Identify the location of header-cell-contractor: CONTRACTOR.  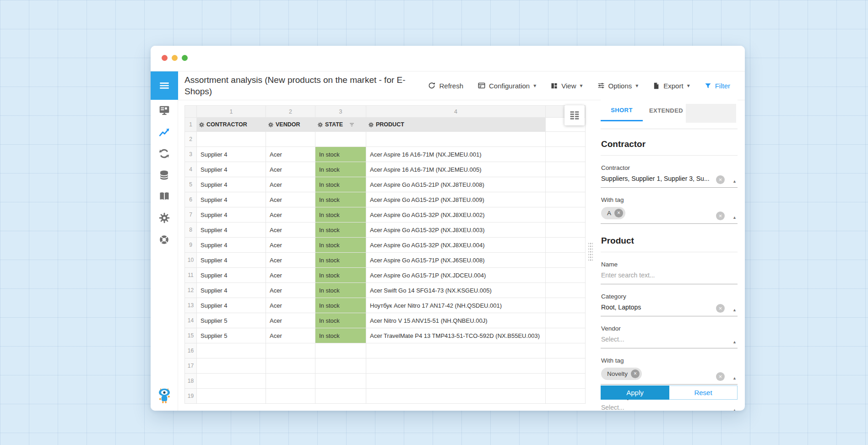
(232, 125).